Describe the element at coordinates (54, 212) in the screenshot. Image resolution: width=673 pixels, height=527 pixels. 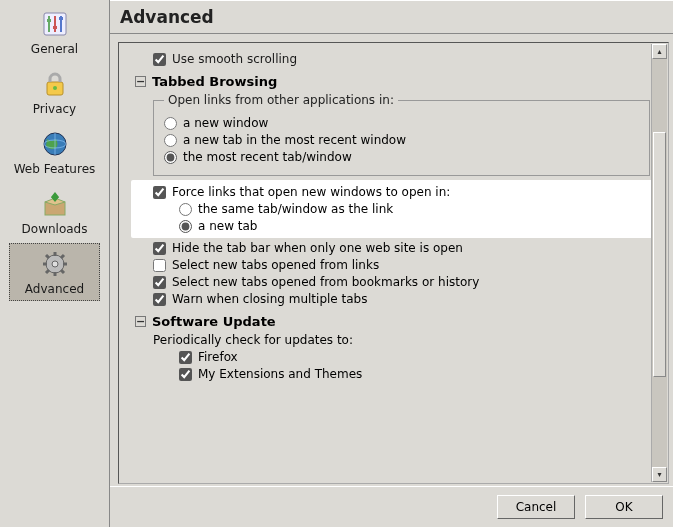
I see `sidebar-item-downloads: Downloads` at that location.